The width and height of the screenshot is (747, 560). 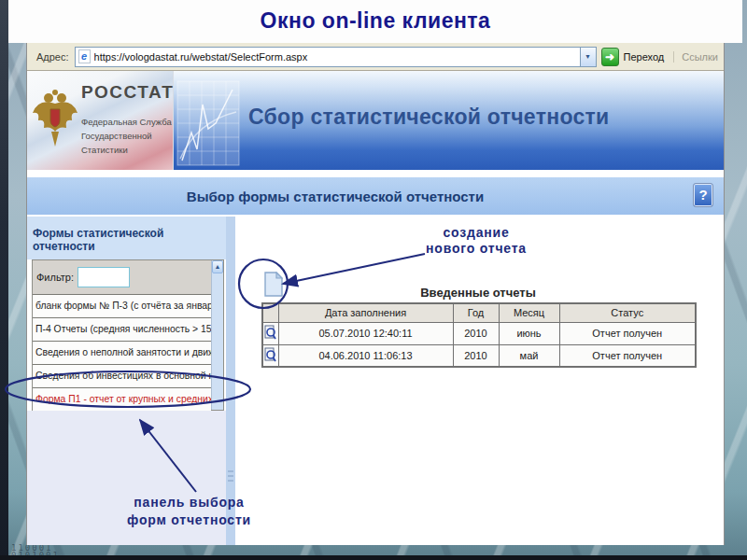 What do you see at coordinates (366, 356) in the screenshot?
I see `cell-date: 04.06.2010 11:06:13` at bounding box center [366, 356].